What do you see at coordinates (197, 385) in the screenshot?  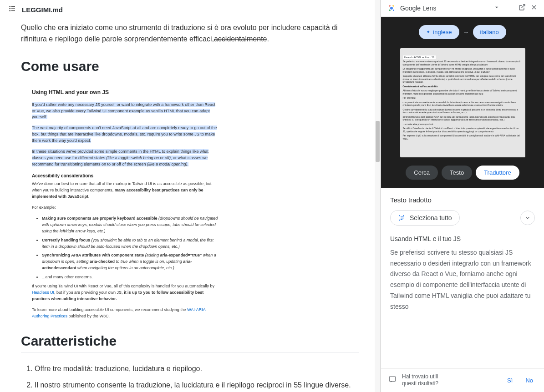 I see `list-item: Il nostro strumento consente la traduzio…` at bounding box center [197, 385].